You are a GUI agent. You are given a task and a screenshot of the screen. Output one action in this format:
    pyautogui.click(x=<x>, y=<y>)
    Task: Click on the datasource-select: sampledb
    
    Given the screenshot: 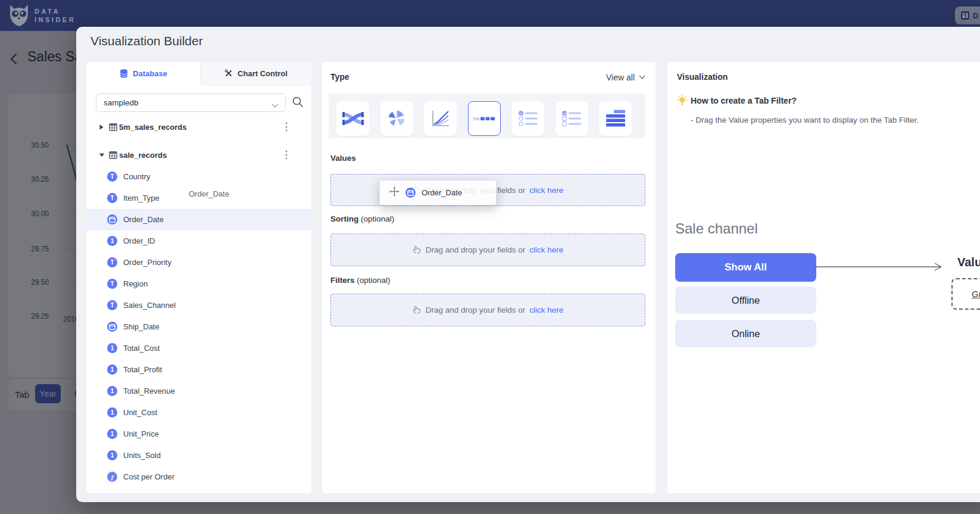 What is the action you would take?
    pyautogui.click(x=191, y=102)
    